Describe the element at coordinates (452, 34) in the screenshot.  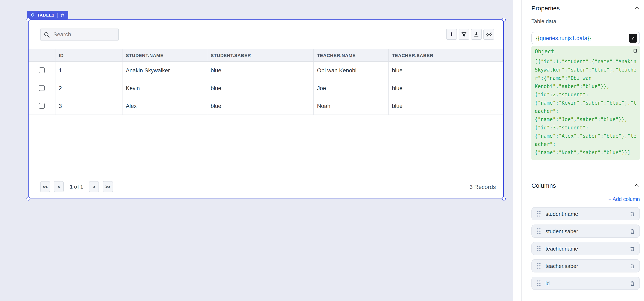
I see `add-row-button: +` at that location.